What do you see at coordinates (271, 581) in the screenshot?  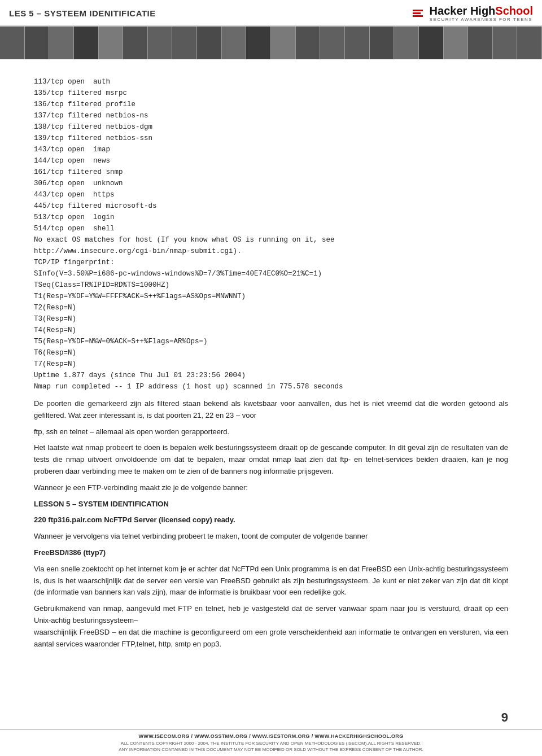 I see `paragraph-5: Via een snelle zoektocht op het internet…` at bounding box center [271, 581].